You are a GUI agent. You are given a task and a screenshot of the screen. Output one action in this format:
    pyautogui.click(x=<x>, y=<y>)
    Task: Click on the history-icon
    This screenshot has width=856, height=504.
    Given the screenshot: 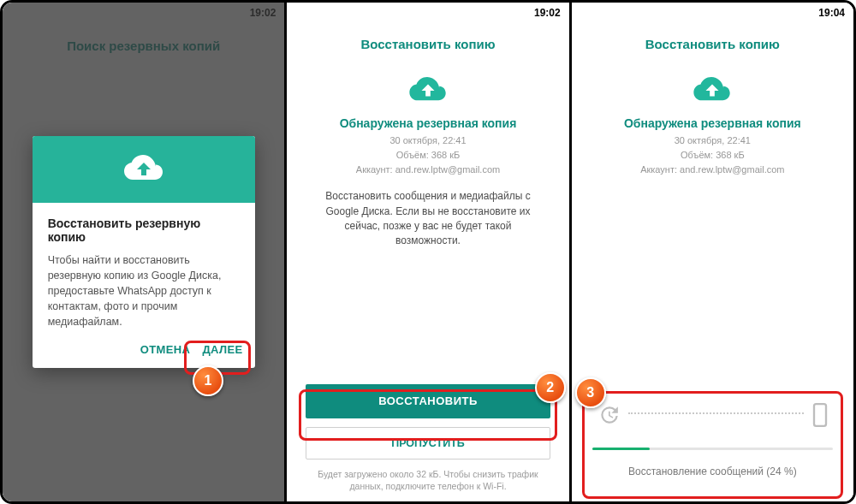 What is the action you would take?
    pyautogui.click(x=609, y=415)
    